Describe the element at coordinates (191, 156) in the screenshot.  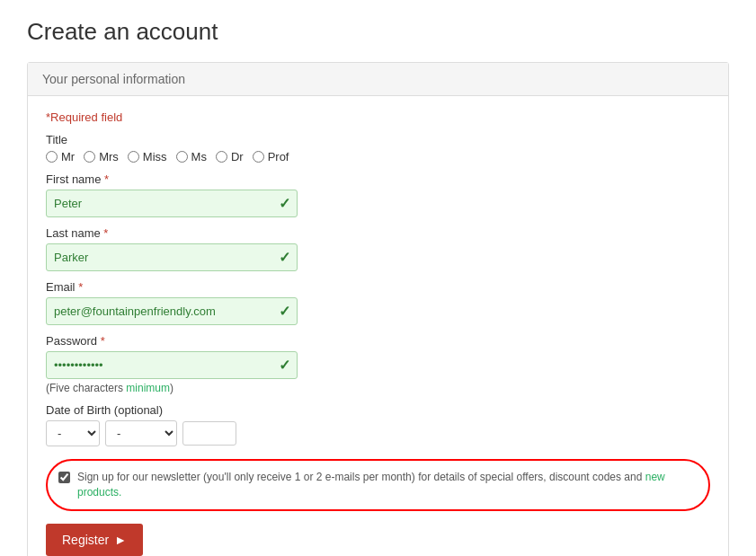
I see `title-option-ms: Ms` at that location.